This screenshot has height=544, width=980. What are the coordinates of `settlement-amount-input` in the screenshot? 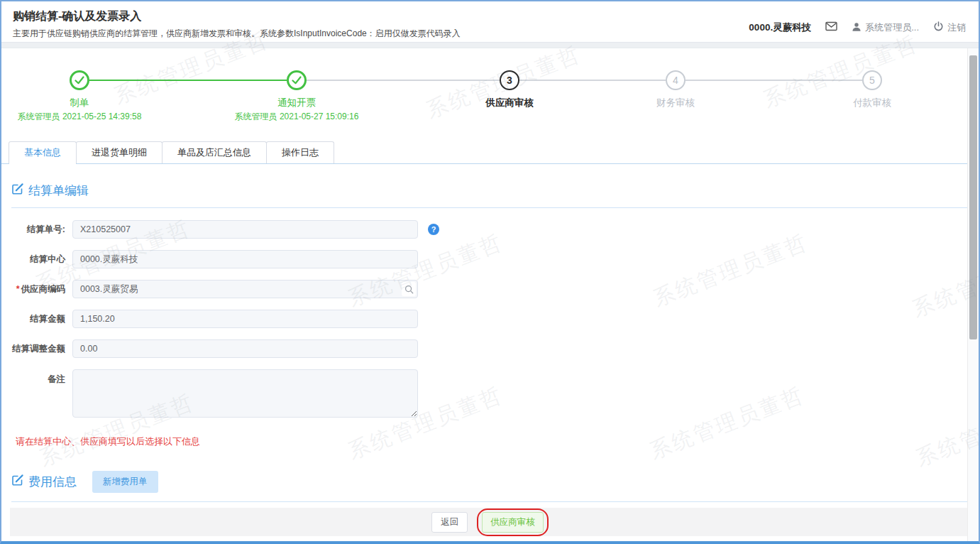 It's located at (246, 319).